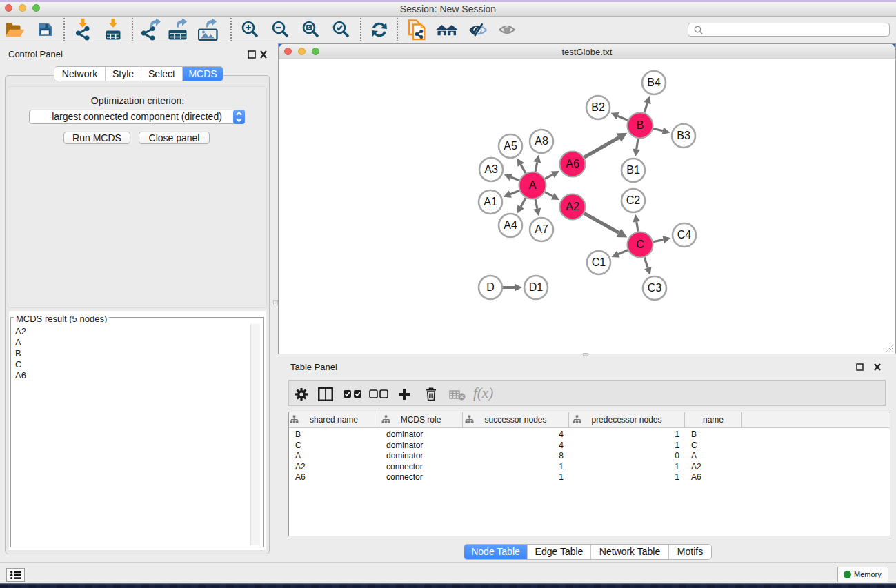 Image resolution: width=896 pixels, height=588 pixels. What do you see at coordinates (532, 185) in the screenshot?
I see `svg-text: A` at bounding box center [532, 185].